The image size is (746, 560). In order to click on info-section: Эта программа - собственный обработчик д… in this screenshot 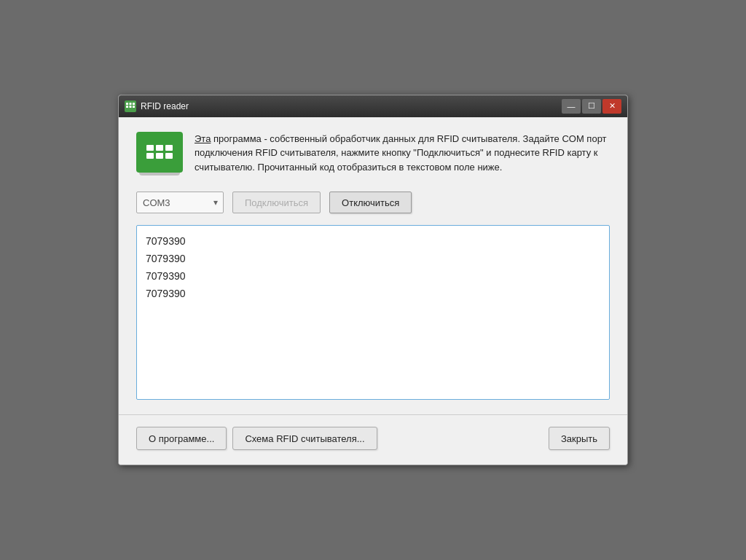, I will do `click(373, 153)`.